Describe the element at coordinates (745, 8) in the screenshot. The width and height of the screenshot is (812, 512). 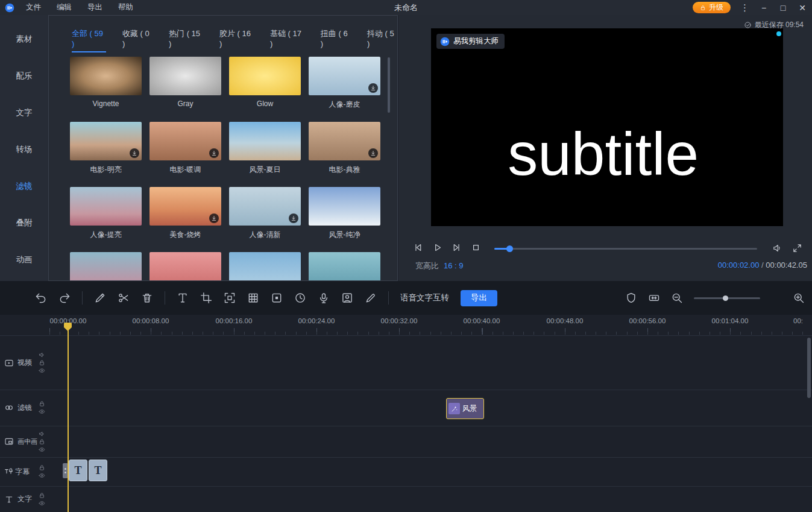
I see `more-menu-icon: ⋮` at that location.